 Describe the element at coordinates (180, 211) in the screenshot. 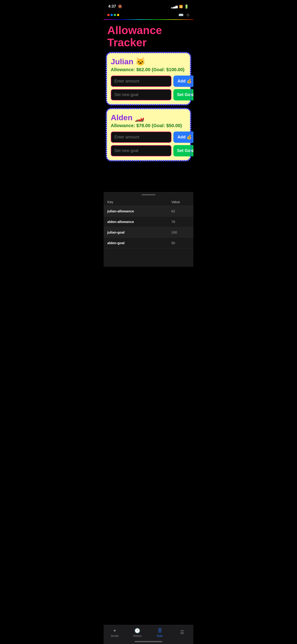

I see `row-value-julian-allowance: 62` at that location.